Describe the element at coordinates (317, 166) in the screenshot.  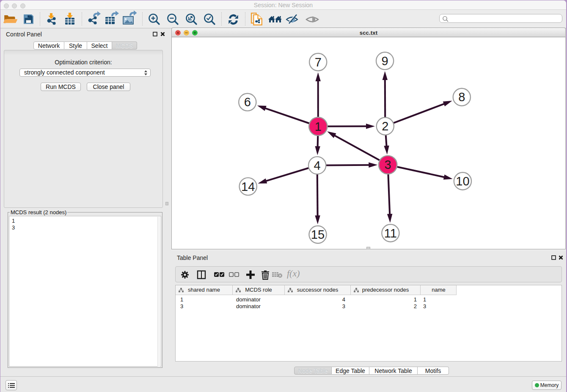
I see `svg-text: 4` at that location.